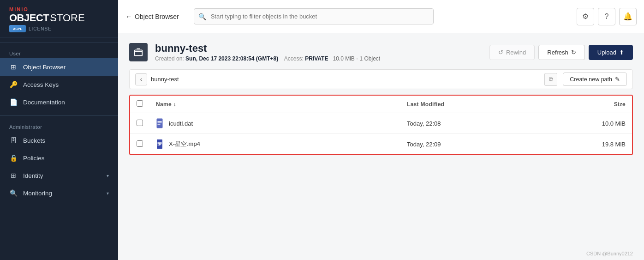 The height and width of the screenshot is (260, 644). What do you see at coordinates (141, 79) in the screenshot?
I see `path-back-button: ‹` at bounding box center [141, 79].